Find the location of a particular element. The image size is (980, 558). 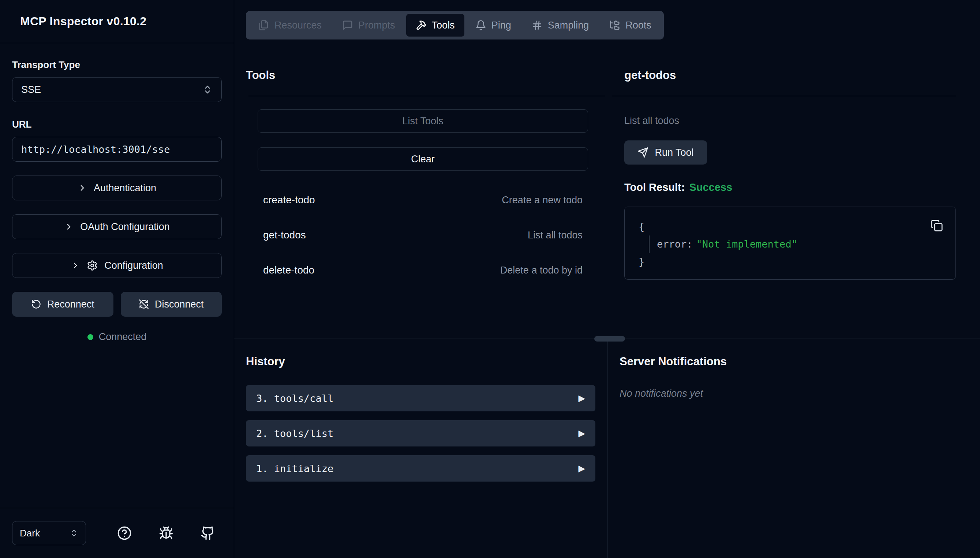

gear-icon is located at coordinates (92, 265).